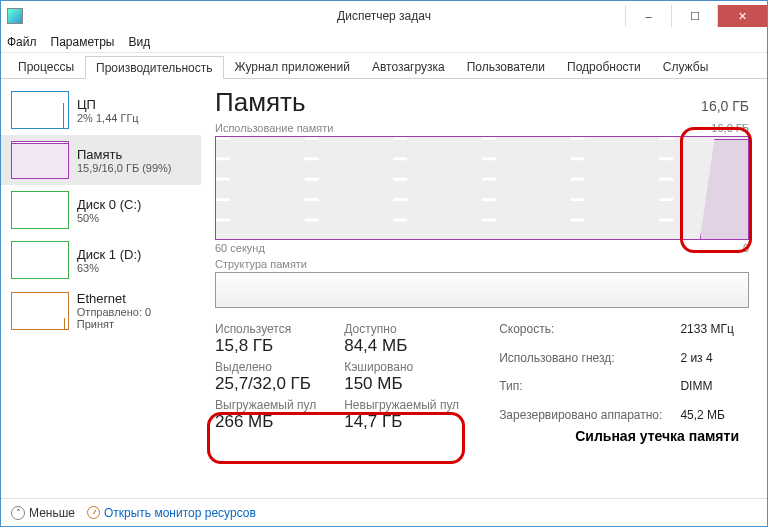 Image resolution: width=768 pixels, height=527 pixels. What do you see at coordinates (657, 436) in the screenshot?
I see `annotation-text: Сильная утечка памяти` at bounding box center [657, 436].